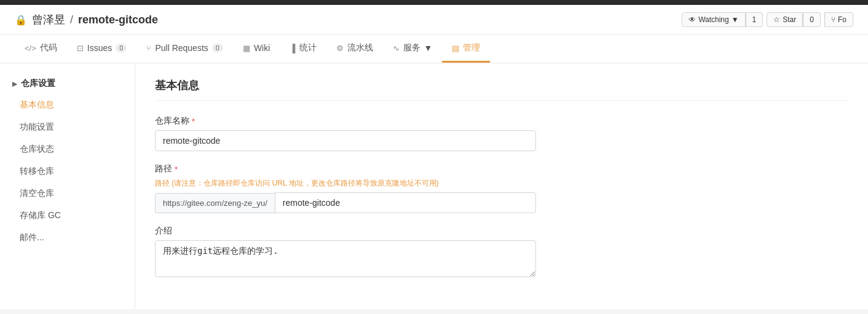 This screenshot has height=314, width=868. What do you see at coordinates (713, 20) in the screenshot?
I see `watching-button: 👁 Watching ▼` at bounding box center [713, 20].